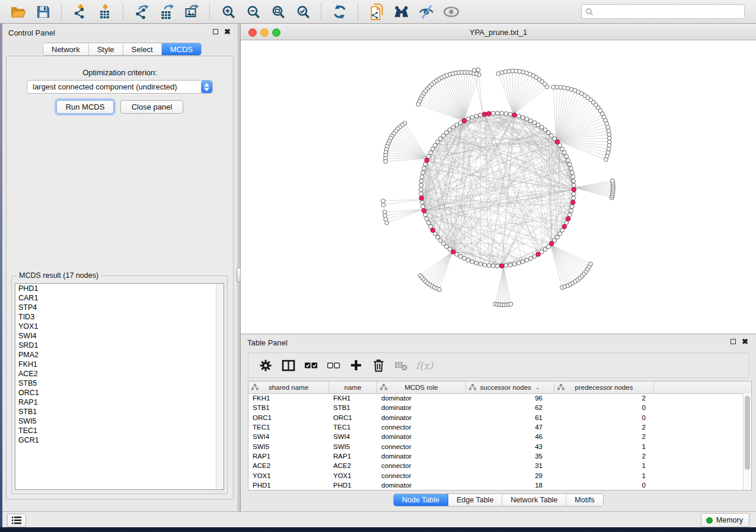 The height and width of the screenshot is (532, 756). Describe the element at coordinates (421, 500) in the screenshot. I see `tab-node-table: Node Table` at that location.